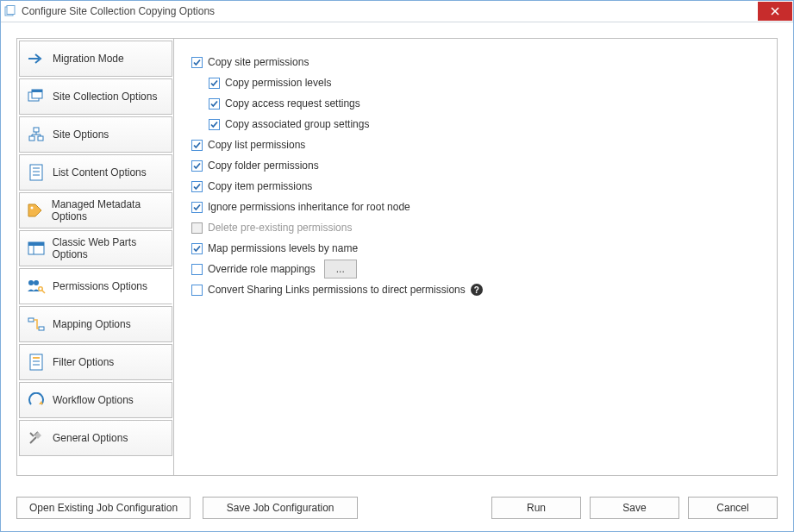 This screenshot has width=794, height=532. Describe the element at coordinates (259, 62) in the screenshot. I see `label-copy-site-permissions: Copy site permissions` at that location.